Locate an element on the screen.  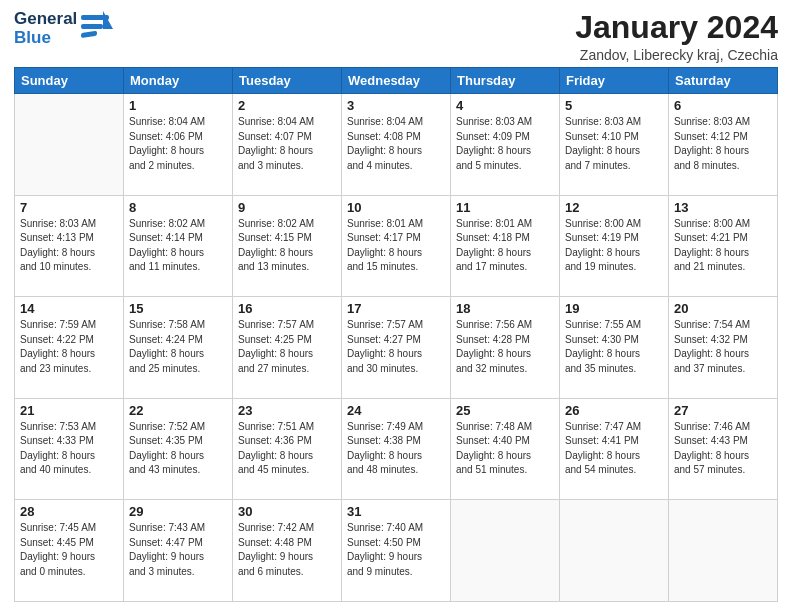
calendar-cell: 11Sunrise: 8:01 AMSunset: 4:18 PMDayligh… is located at coordinates (506, 246).